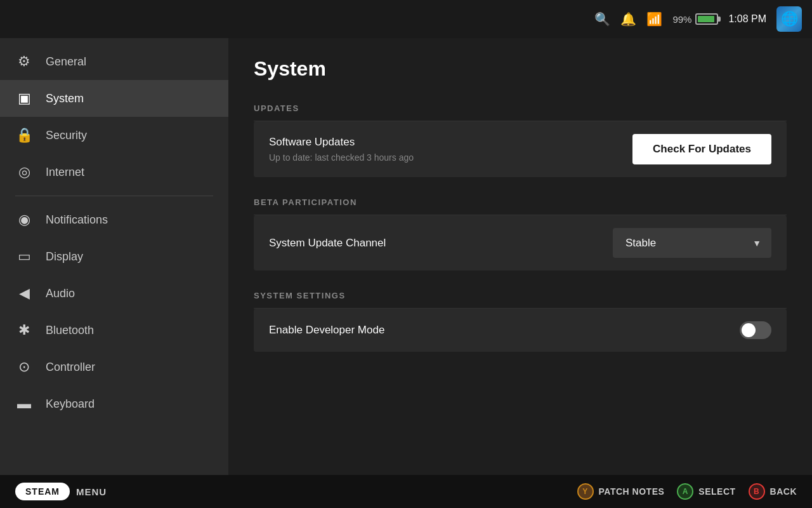 The width and height of the screenshot is (812, 508). What do you see at coordinates (65, 99) in the screenshot?
I see `sidebar-label-system: System` at bounding box center [65, 99].